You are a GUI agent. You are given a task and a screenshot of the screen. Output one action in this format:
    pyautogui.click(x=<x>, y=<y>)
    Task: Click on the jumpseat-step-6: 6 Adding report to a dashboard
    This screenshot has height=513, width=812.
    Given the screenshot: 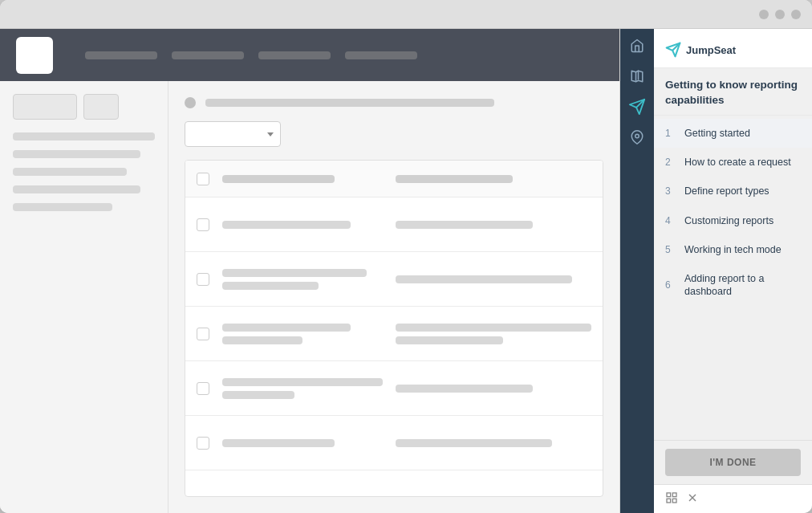 What is the action you would take?
    pyautogui.click(x=733, y=286)
    